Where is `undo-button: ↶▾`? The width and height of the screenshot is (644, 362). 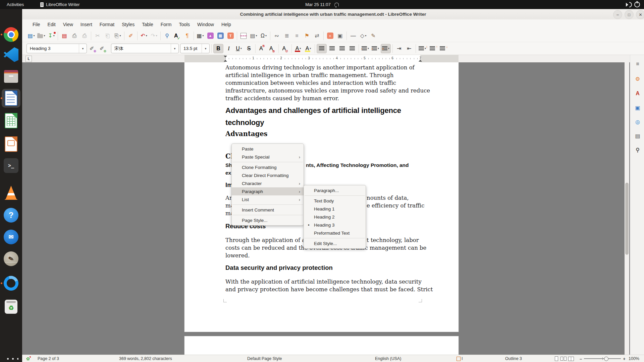
undo-button: ↶▾ is located at coordinates (144, 36).